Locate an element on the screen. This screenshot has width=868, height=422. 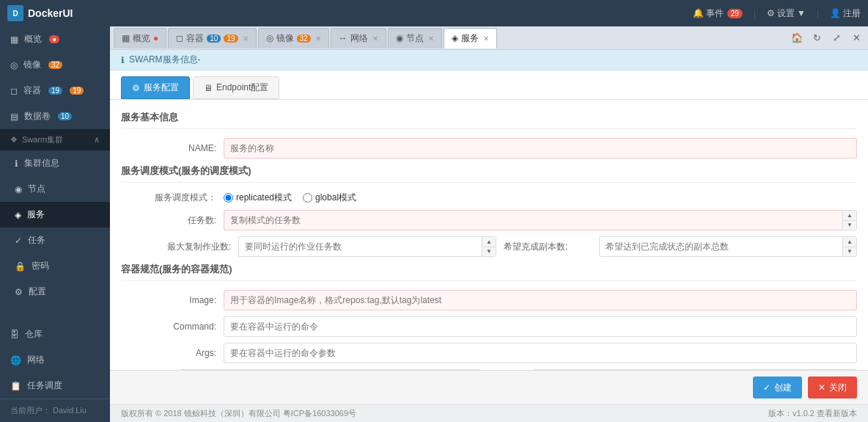
refresh-button: ↻ is located at coordinates (817, 38).